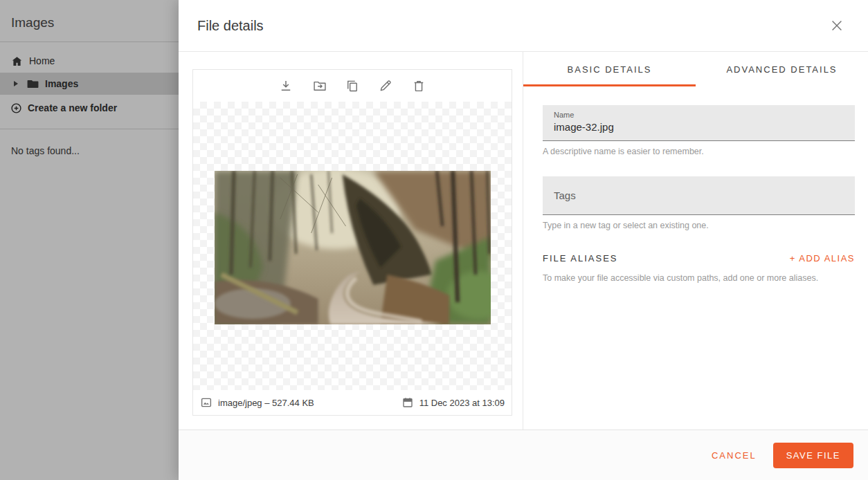 The image size is (868, 480). Describe the element at coordinates (286, 86) in the screenshot. I see `download-icon` at that location.